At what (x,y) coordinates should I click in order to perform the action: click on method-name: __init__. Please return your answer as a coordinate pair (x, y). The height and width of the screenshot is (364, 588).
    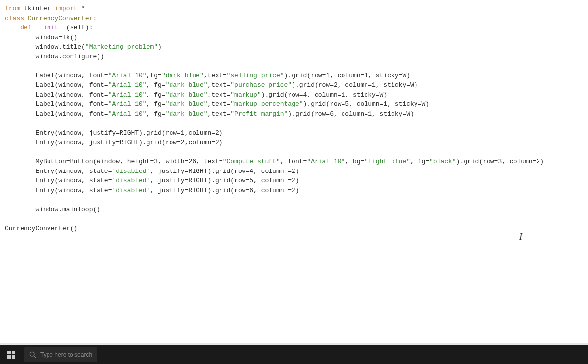
    Looking at the image, I should click on (49, 27).